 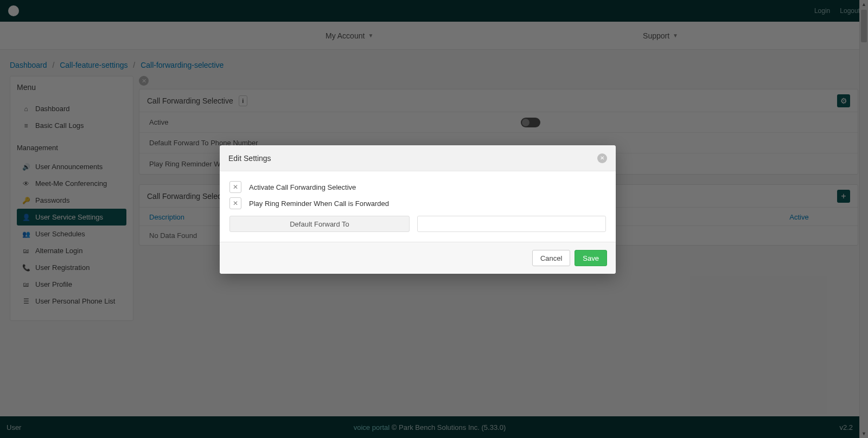 What do you see at coordinates (235, 187) in the screenshot?
I see `activate-checkbox: ✕` at bounding box center [235, 187].